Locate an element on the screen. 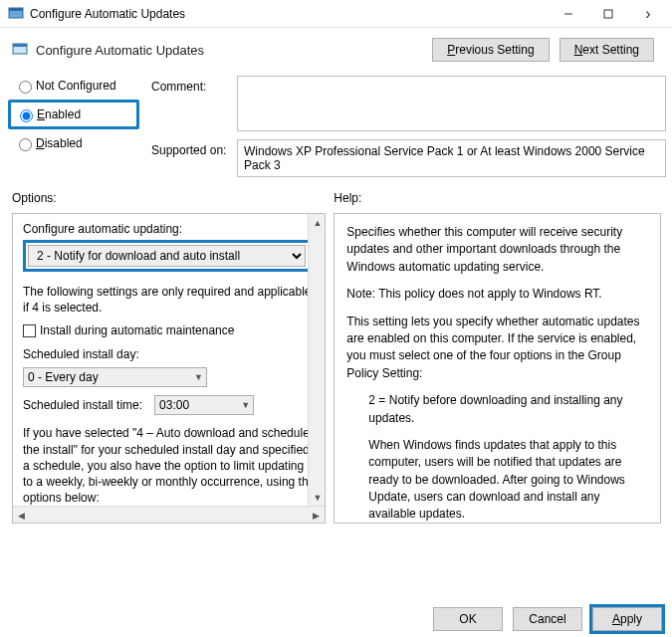  sched-day-label: Scheduled install day: is located at coordinates (169, 354).